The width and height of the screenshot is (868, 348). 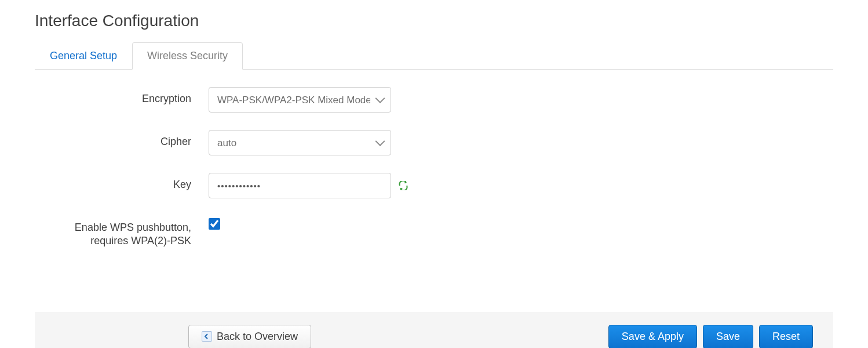 What do you see at coordinates (122, 232) in the screenshot?
I see `label-wps: Enable WPS pushbutton, requires WPA(2)-P…` at bounding box center [122, 232].